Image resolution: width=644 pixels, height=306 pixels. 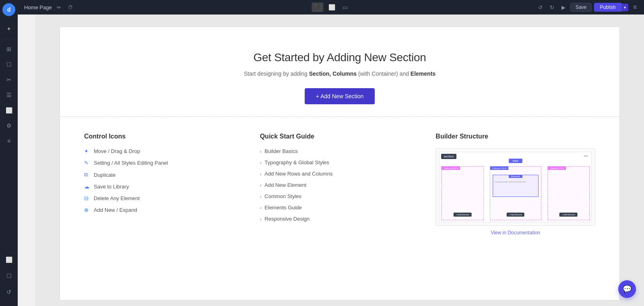 What do you see at coordinates (340, 196) in the screenshot?
I see `quick-item-common-styles: › Common Styles` at bounding box center [340, 196].